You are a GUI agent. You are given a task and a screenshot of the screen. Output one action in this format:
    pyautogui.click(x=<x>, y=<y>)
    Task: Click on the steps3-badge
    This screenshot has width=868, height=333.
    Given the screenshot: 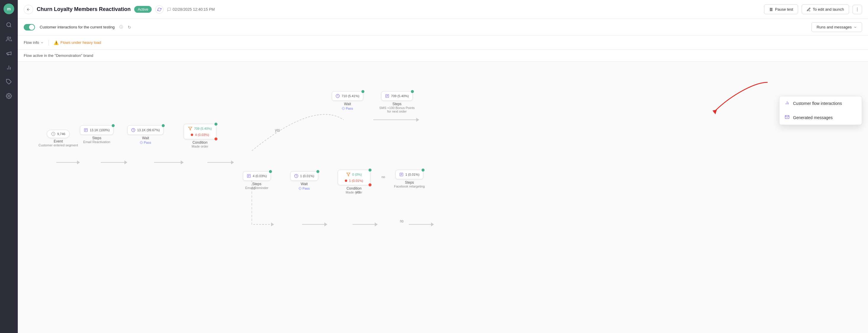 What is the action you would take?
    pyautogui.click(x=270, y=172)
    